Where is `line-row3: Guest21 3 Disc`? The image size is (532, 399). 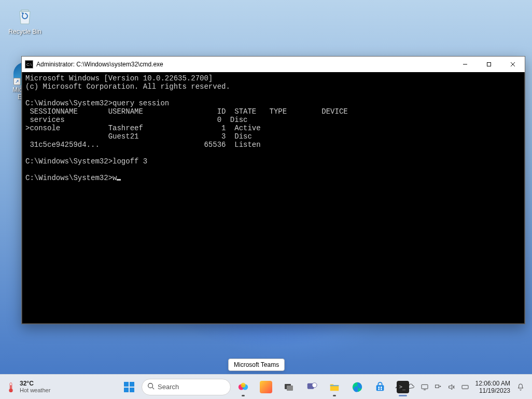 line-row3: Guest21 3 Disc is located at coordinates (139, 136).